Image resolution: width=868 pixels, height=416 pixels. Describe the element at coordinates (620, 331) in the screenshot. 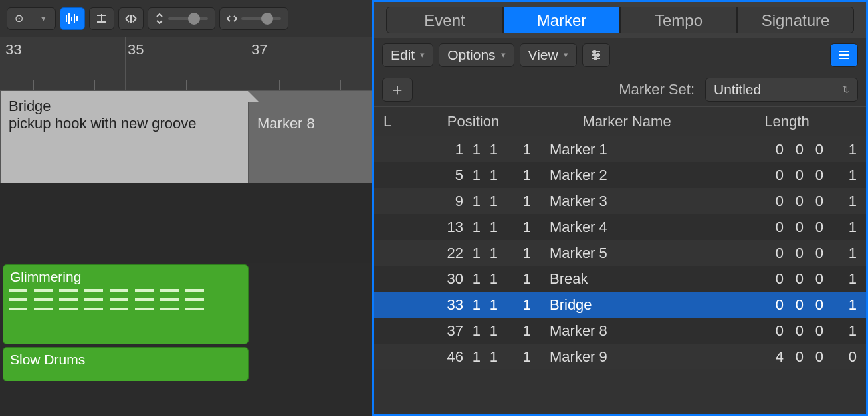

I see `marker-row: 37111Marker 80001` at that location.